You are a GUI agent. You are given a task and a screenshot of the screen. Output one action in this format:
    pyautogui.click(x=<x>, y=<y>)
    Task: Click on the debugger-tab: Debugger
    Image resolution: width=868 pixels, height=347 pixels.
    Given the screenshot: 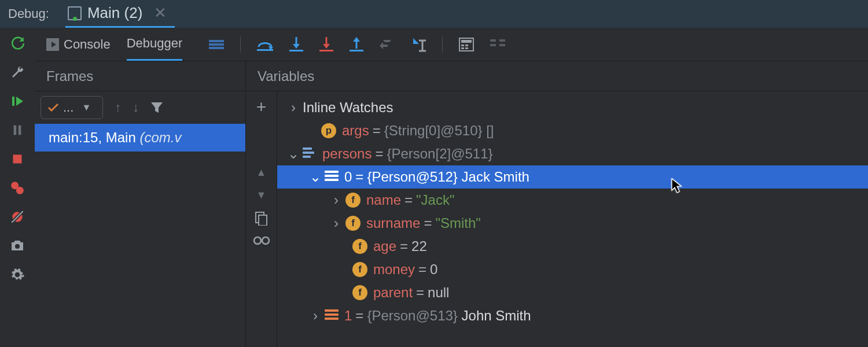 What is the action you would take?
    pyautogui.click(x=155, y=44)
    